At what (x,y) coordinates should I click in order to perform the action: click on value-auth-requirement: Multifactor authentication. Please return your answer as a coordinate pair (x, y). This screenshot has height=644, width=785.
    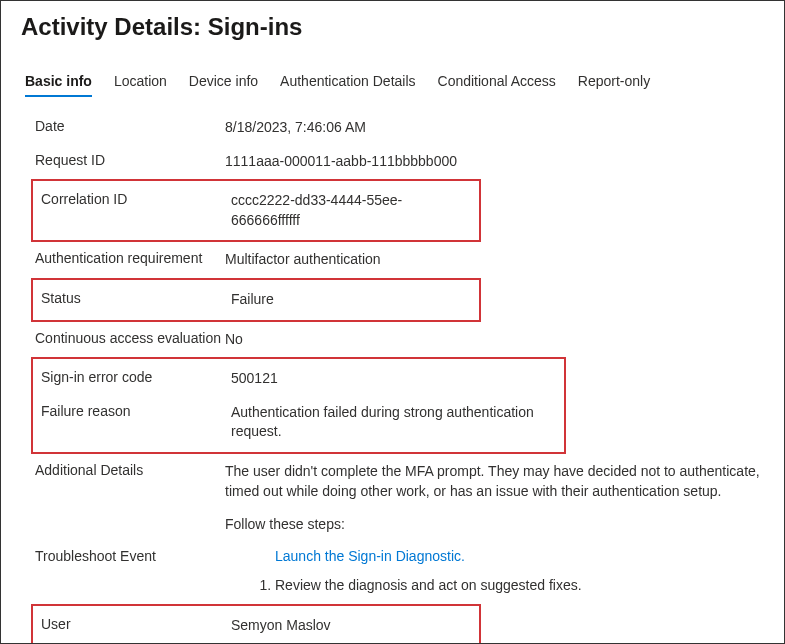
    Looking at the image, I should click on (492, 260).